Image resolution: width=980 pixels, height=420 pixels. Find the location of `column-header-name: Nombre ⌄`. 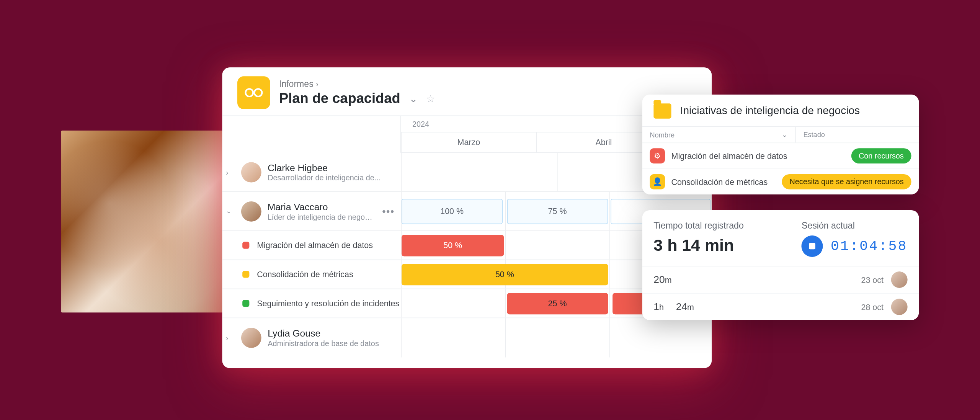

column-header-name: Nombre ⌄ is located at coordinates (719, 135).